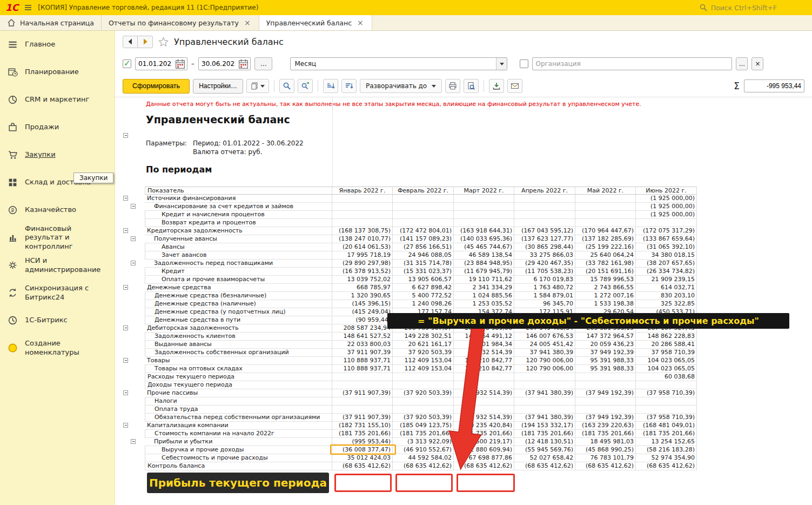  I want to click on value-cell: 614 032,71, so click(667, 288).